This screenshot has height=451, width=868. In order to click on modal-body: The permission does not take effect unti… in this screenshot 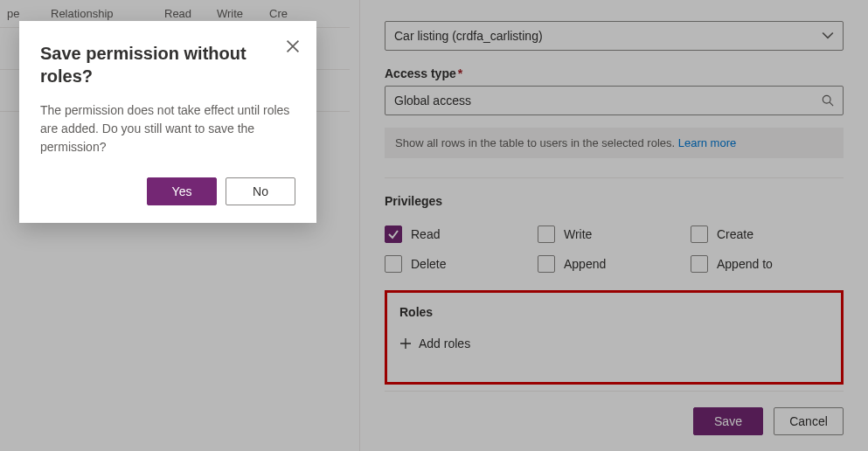, I will do `click(168, 129)`.